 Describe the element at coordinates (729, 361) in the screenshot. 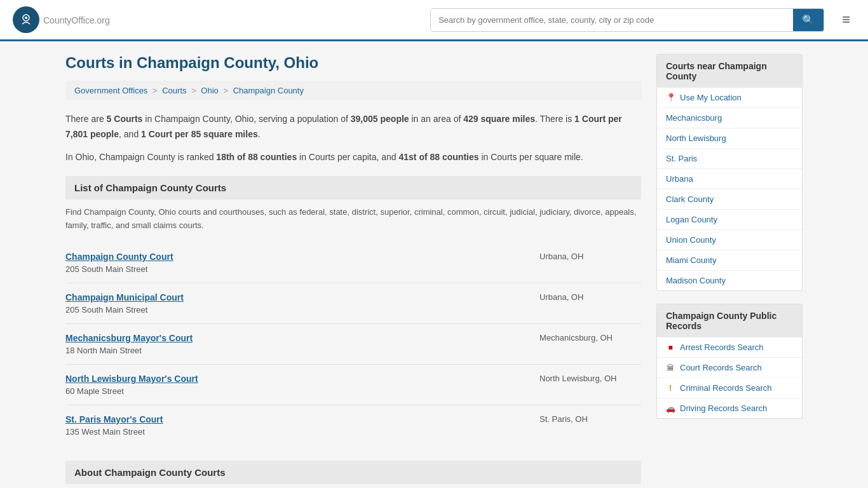

I see `public-records-section: Champaign County Public Records ■ Arrest…` at that location.